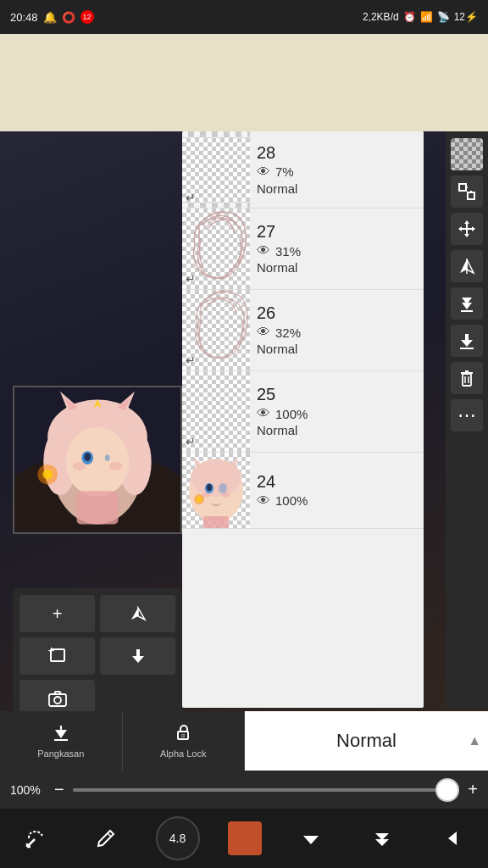 The height and width of the screenshot is (868, 488). Describe the element at coordinates (467, 303) in the screenshot. I see `merge-visible-button` at that location.